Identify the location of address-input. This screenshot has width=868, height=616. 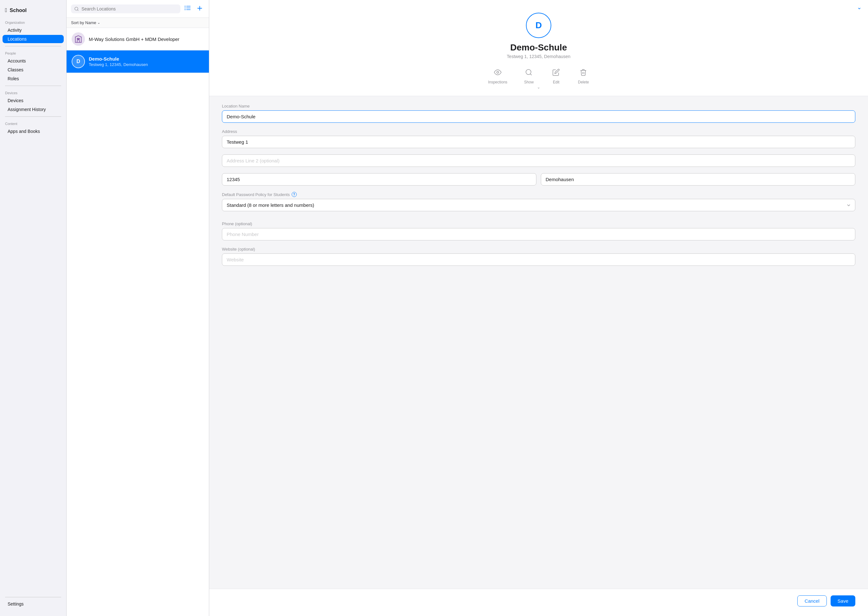
(539, 142).